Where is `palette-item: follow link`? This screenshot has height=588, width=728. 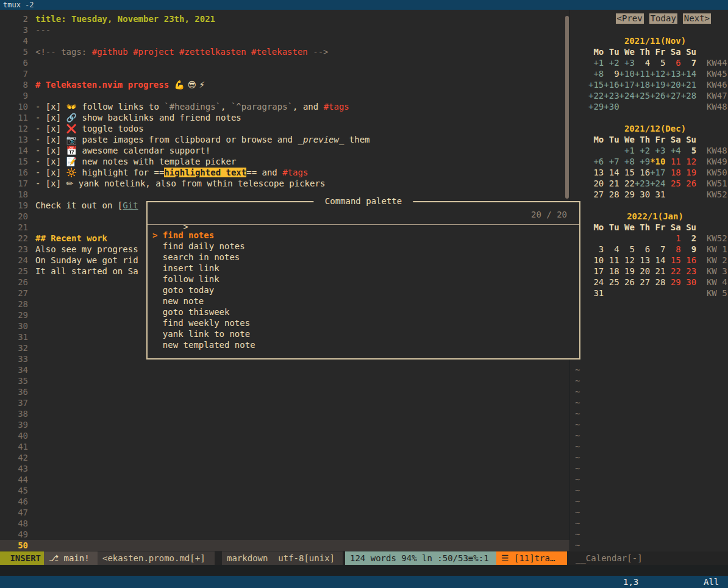
palette-item: follow link is located at coordinates (363, 279).